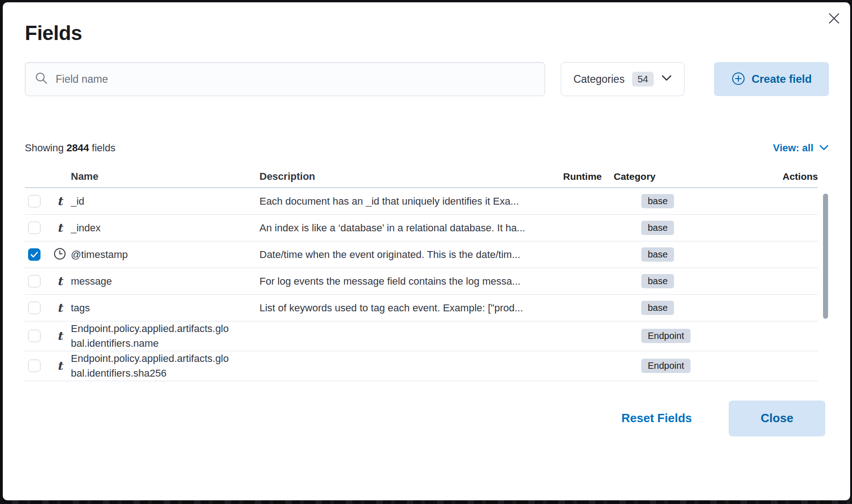 Image resolution: width=852 pixels, height=504 pixels. I want to click on page-title: Fields, so click(438, 33).